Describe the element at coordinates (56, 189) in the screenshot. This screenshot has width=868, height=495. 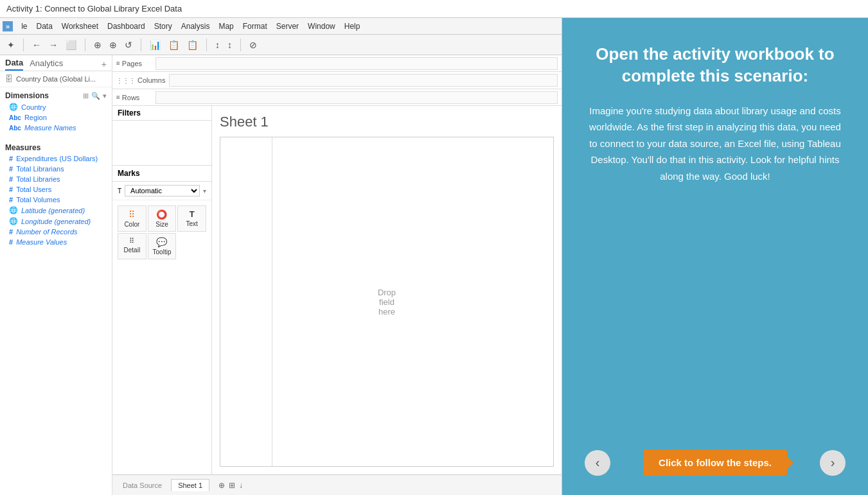
I see `measure-total-users: # Total Users` at that location.